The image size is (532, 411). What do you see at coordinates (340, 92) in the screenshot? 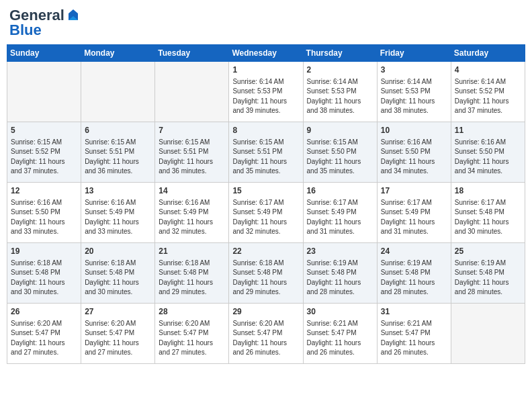
I see `cell-1-5: 2Sunrise: 6:14 AMSunset: 5:53 PMDaylight…` at bounding box center [340, 92].